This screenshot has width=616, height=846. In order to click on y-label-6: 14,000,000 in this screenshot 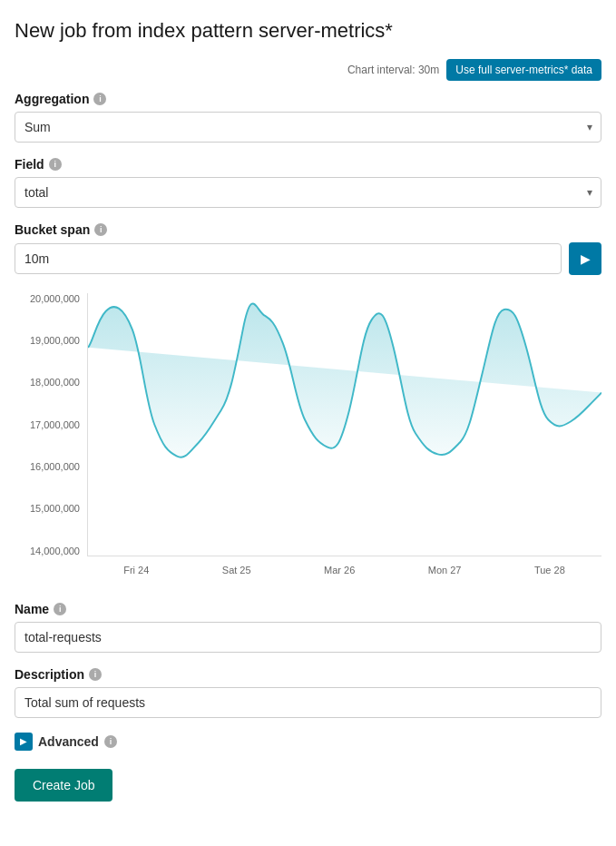, I will do `click(54, 551)`.